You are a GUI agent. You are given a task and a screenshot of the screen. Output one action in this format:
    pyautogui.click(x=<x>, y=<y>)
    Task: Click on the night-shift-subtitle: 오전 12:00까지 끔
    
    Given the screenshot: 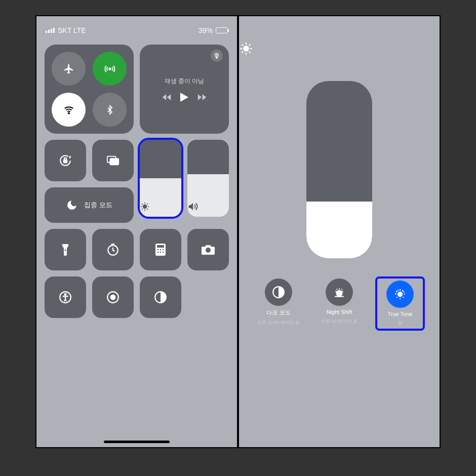 What is the action you would take?
    pyautogui.click(x=339, y=321)
    